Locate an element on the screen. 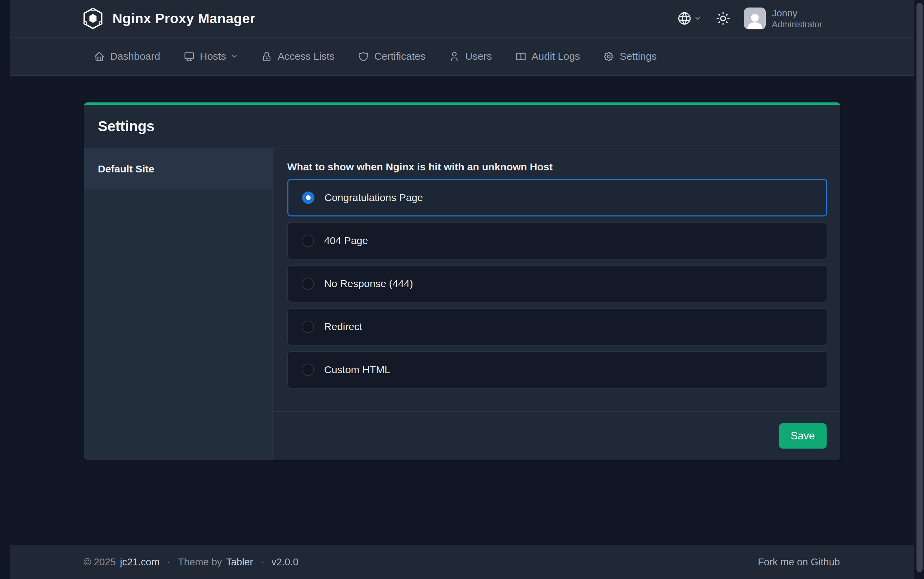  gear-icon is located at coordinates (609, 57).